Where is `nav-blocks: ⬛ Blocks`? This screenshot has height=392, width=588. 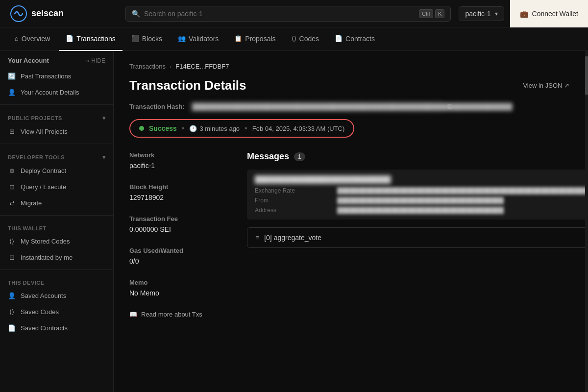 nav-blocks: ⬛ Blocks is located at coordinates (147, 39).